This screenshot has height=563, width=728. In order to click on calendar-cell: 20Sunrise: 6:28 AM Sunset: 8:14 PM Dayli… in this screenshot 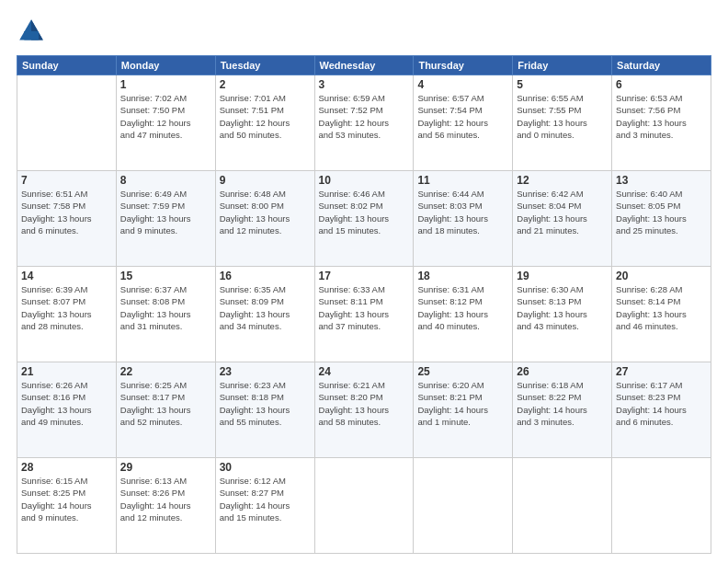, I will do `click(662, 315)`.